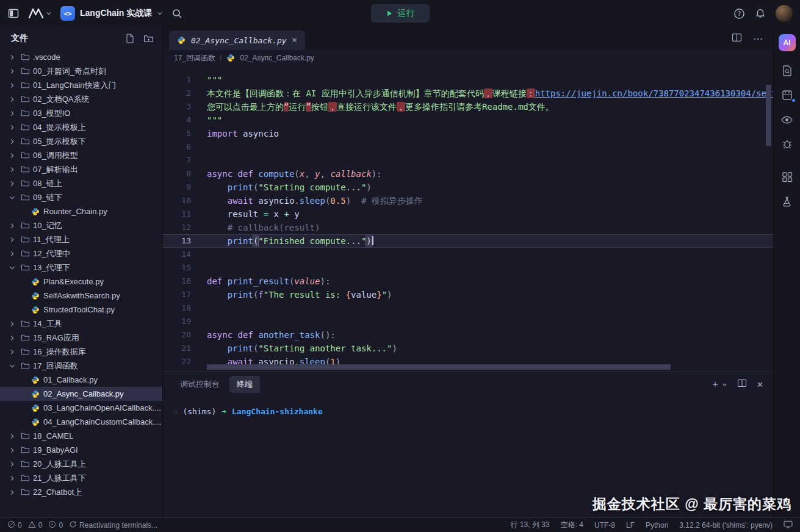 Image resolution: width=800 pixels, height=532 pixels. Describe the element at coordinates (81, 422) in the screenshot. I see `file-tree-item: 04_LangChainCustomCallback....` at that location.